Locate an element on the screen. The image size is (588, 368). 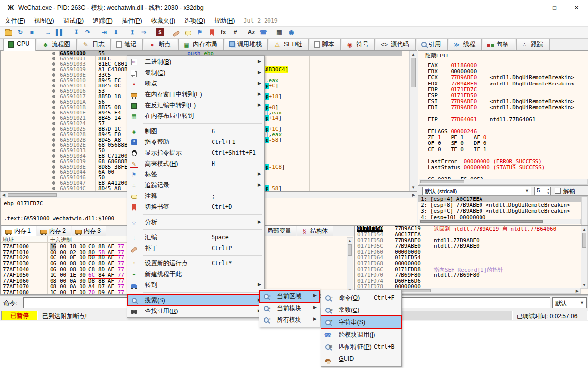
argument-count-stepper: 5▲▼ is located at coordinates (542, 191).